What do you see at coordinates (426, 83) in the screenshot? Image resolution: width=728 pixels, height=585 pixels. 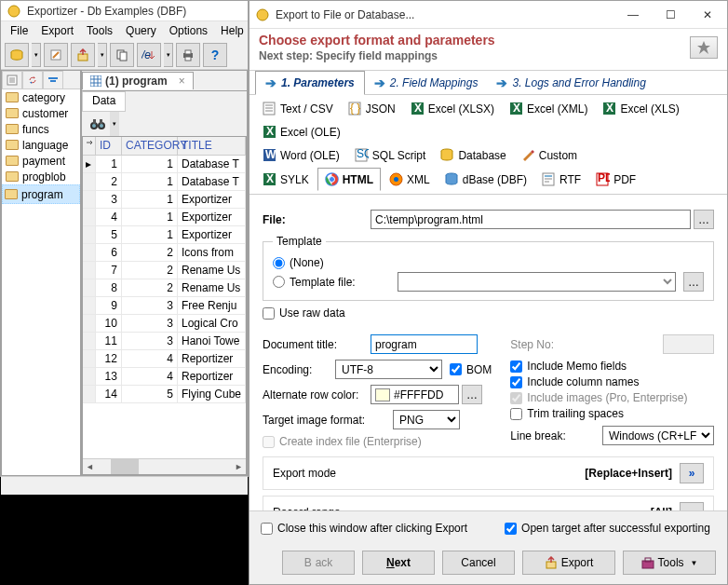 I see `step-mappings: ➔2. Field Mappings` at bounding box center [426, 83].